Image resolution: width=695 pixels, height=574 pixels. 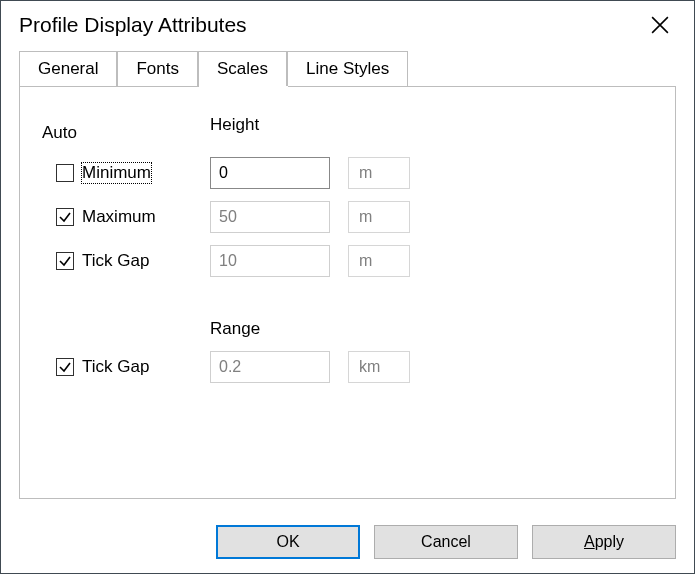 What do you see at coordinates (242, 68) in the screenshot?
I see `tab-scales: Scales` at bounding box center [242, 68].